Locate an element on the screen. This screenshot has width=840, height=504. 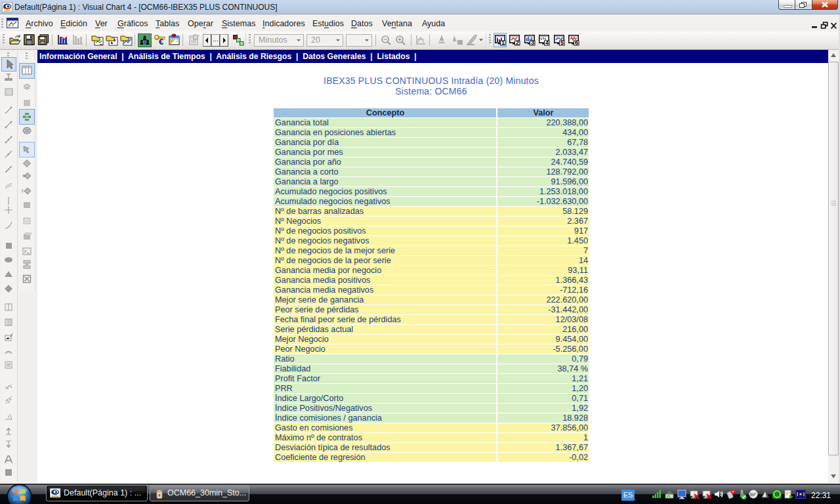
svg-text: 6 is located at coordinates (576, 43).